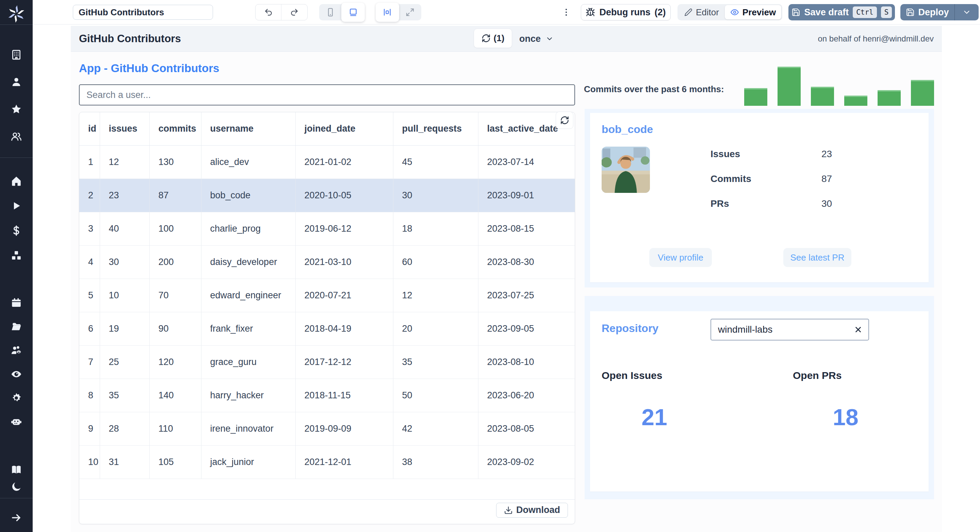 This screenshot has width=980, height=532. I want to click on sidebar-item-moon-icon, so click(16, 487).